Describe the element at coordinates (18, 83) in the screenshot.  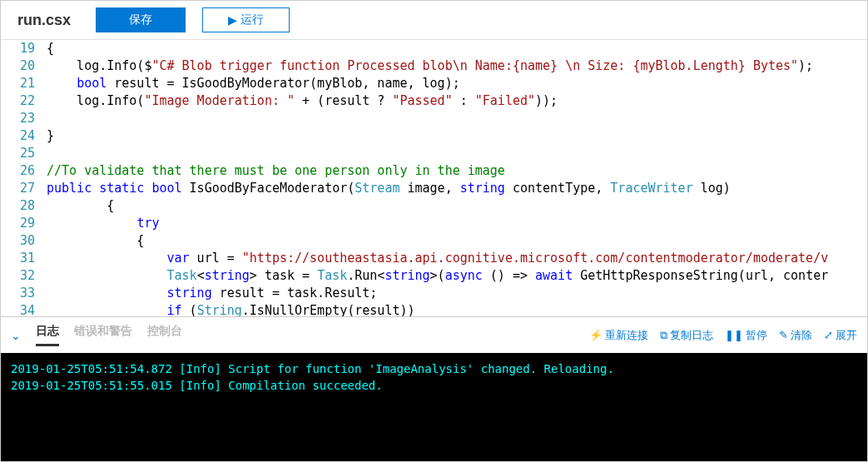
I see `line-number: 21` at that location.